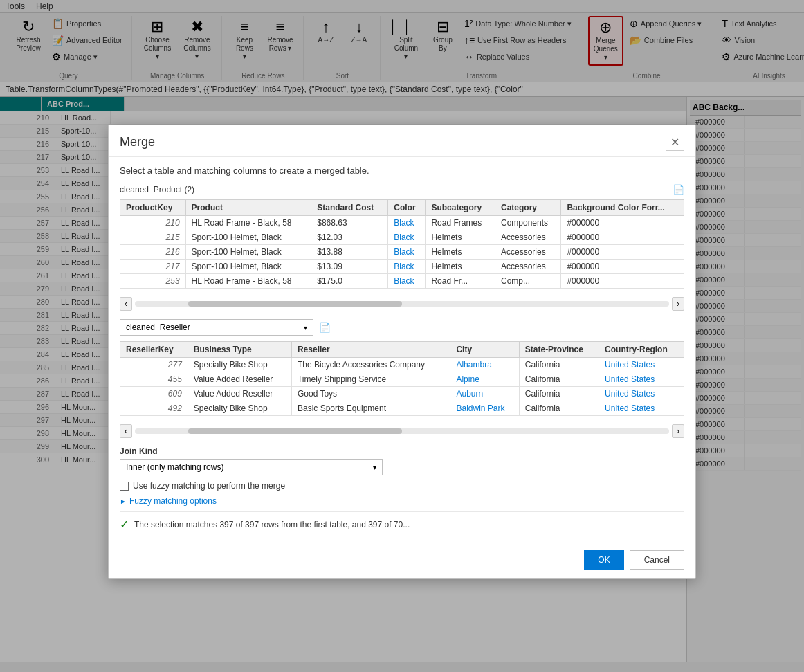 Image resolution: width=804 pixels, height=672 pixels. I want to click on fuzzy-matching-row: Use fuzzy matching to perform the merge, so click(402, 486).